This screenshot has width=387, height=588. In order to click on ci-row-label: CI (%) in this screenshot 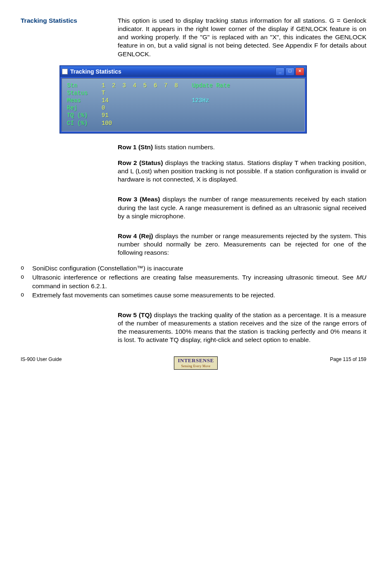, I will do `click(84, 123)`.